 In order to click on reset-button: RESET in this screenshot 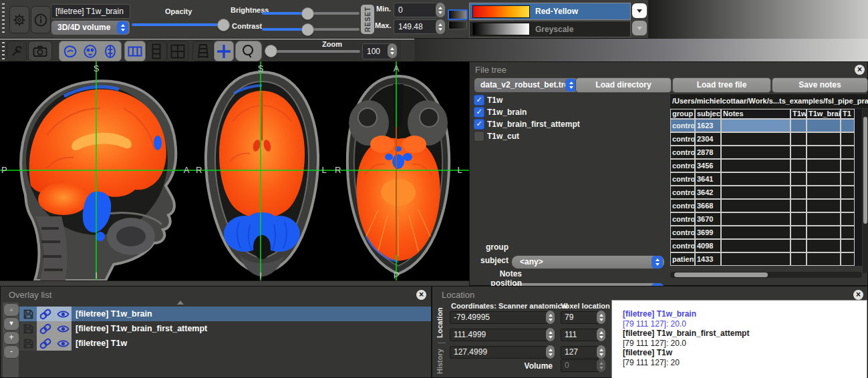, I will do `click(368, 19)`.